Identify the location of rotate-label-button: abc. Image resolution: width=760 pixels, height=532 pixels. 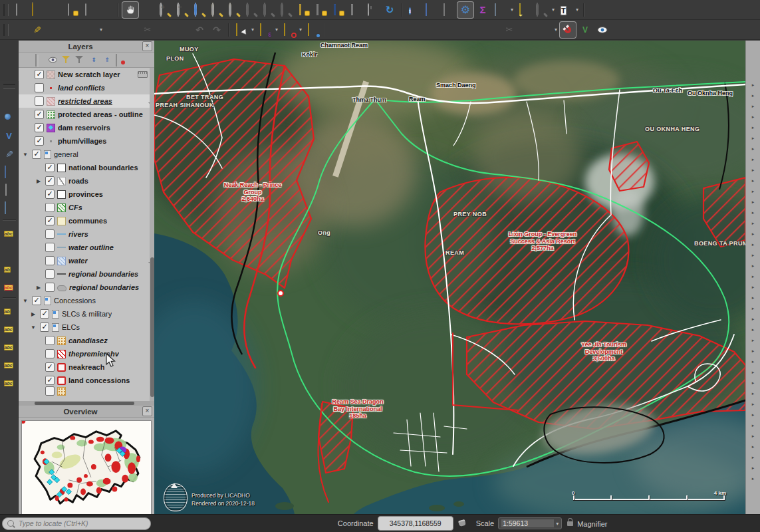
(9, 364).